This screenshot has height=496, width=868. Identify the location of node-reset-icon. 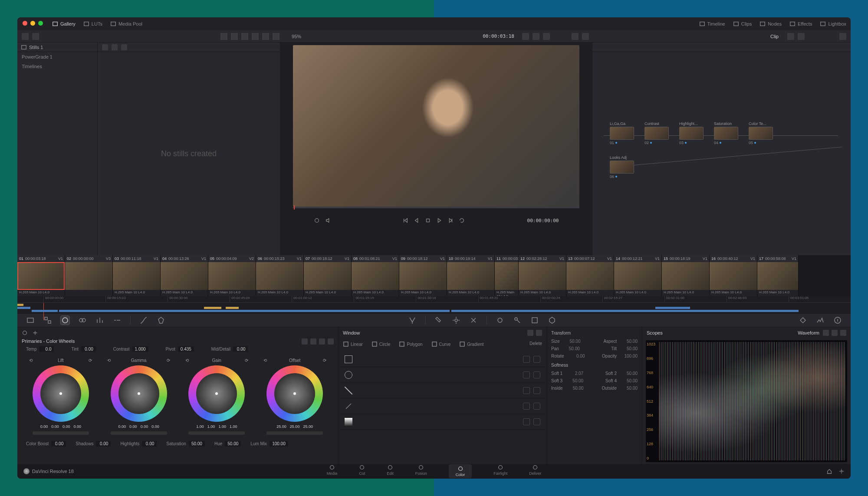
(801, 36).